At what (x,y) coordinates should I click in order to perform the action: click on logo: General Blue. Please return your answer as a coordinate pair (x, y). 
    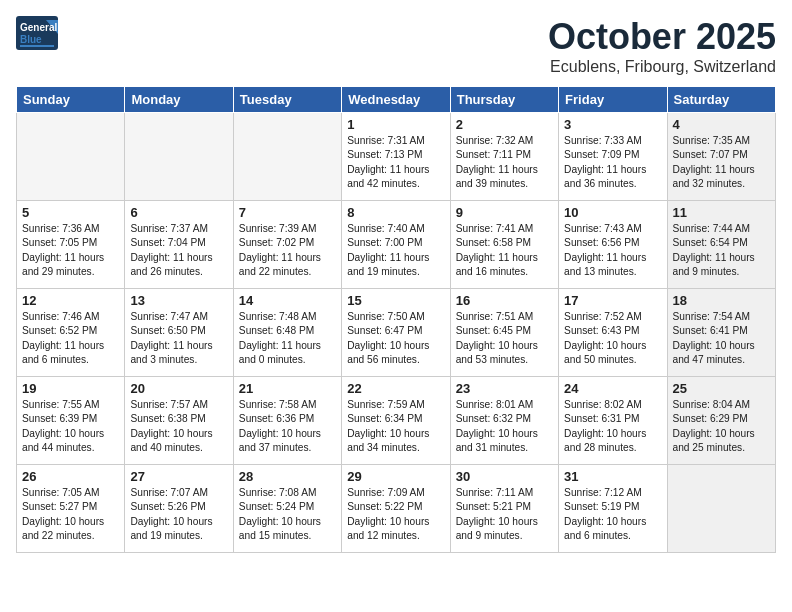
    Looking at the image, I should click on (37, 33).